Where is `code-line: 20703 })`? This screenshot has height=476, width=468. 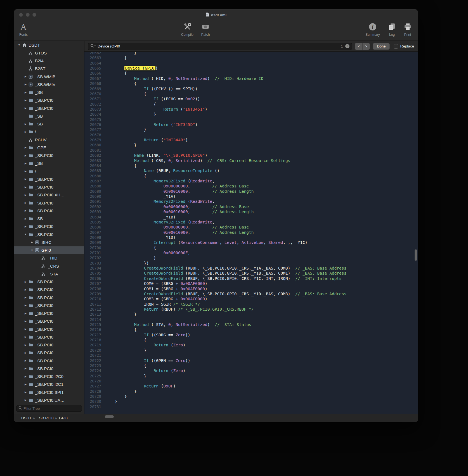
code-line: 20703 }) is located at coordinates (251, 263).